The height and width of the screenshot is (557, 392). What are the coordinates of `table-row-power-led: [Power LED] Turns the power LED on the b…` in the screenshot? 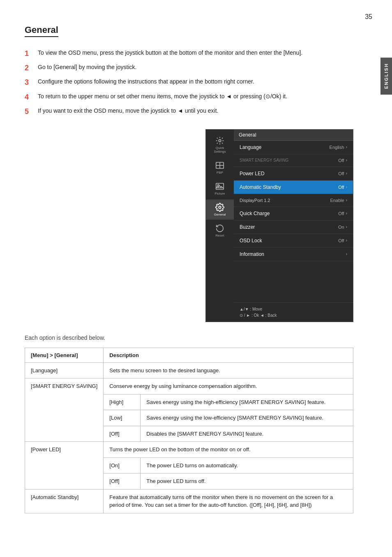 It's located at (189, 450).